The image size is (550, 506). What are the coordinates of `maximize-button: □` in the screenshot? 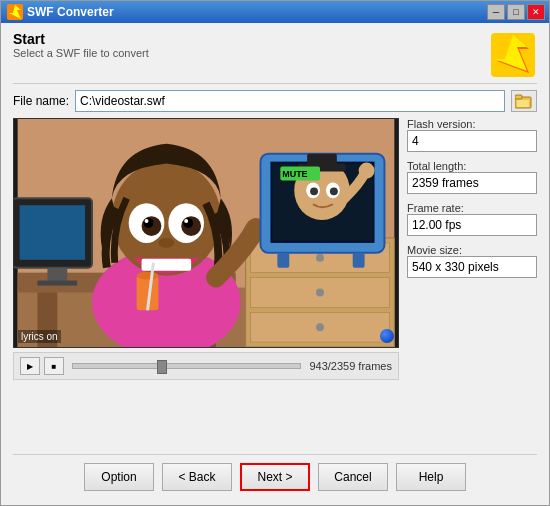 It's located at (516, 12).